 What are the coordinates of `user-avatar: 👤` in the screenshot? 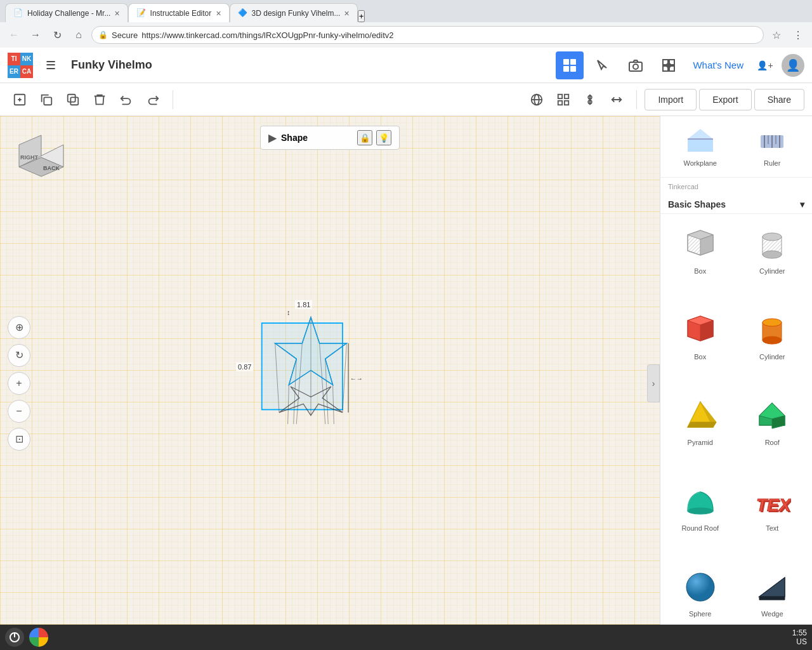 It's located at (793, 65).